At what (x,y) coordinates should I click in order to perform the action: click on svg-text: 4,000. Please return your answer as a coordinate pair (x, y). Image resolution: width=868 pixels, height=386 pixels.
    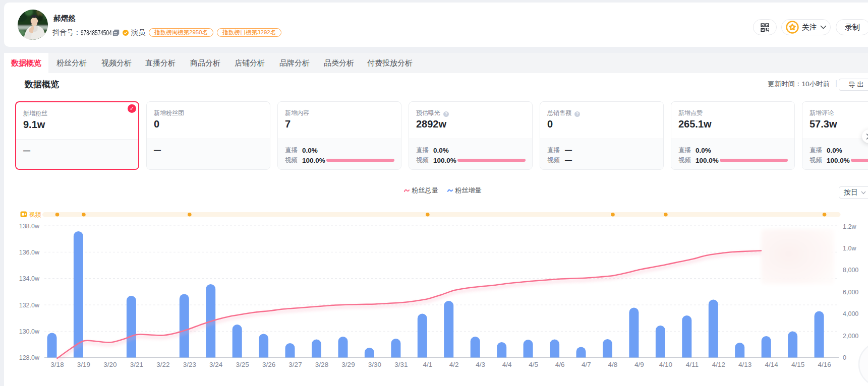
    Looking at the image, I should click on (850, 314).